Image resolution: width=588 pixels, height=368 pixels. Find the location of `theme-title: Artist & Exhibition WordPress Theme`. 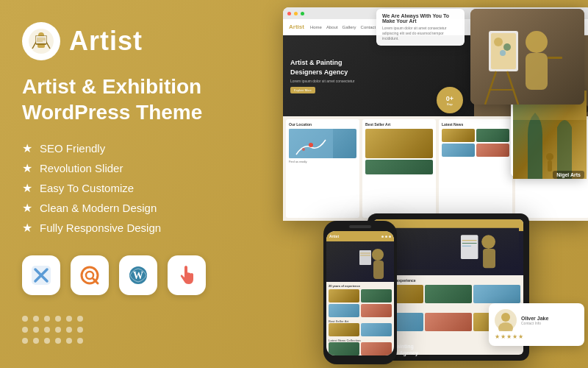

theme-title: Artist & Exhibition WordPress Theme is located at coordinates (114, 99).